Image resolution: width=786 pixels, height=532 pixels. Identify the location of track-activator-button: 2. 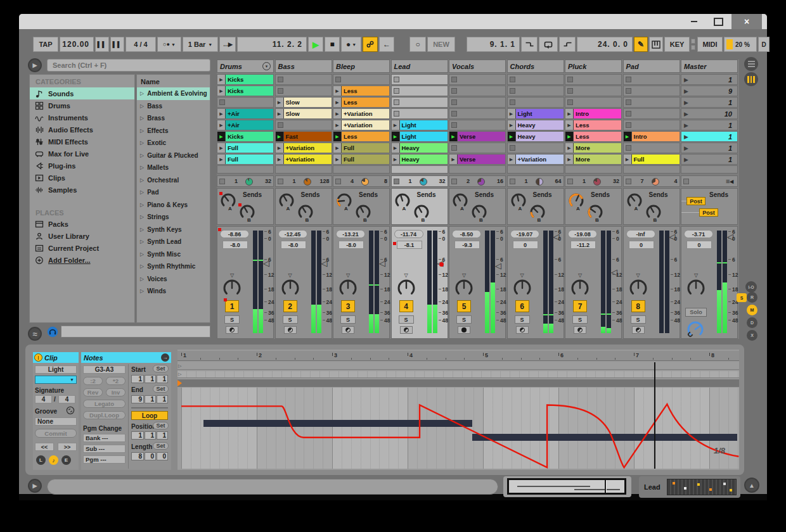
(290, 307).